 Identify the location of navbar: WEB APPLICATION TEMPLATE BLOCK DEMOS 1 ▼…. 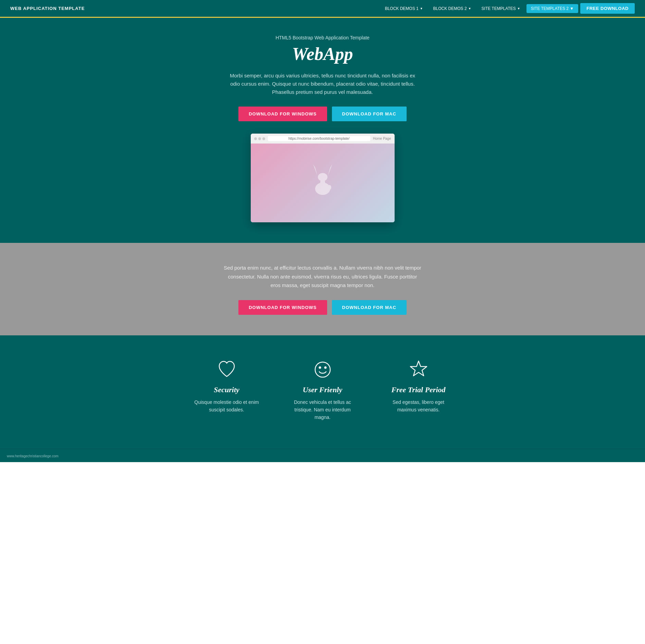
(323, 9).